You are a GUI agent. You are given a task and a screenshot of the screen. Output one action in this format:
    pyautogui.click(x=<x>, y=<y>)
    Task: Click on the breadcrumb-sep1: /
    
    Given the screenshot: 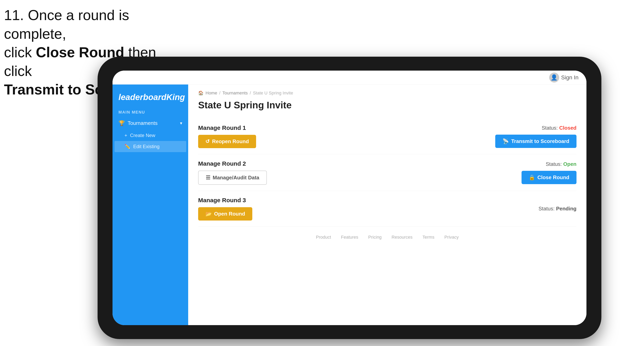 What is the action you would take?
    pyautogui.click(x=220, y=93)
    